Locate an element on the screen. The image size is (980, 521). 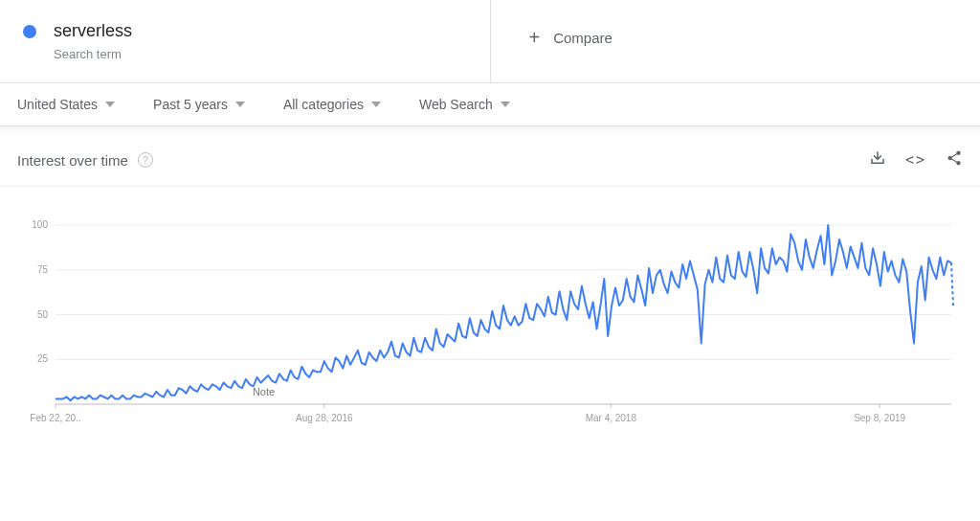
chart-title-block: Interest over time ? is located at coordinates (85, 161).